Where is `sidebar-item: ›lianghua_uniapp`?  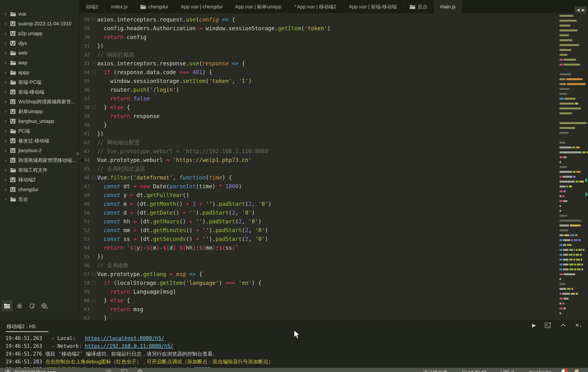
sidebar-item: ›lianghua_uniapp is located at coordinates (40, 121).